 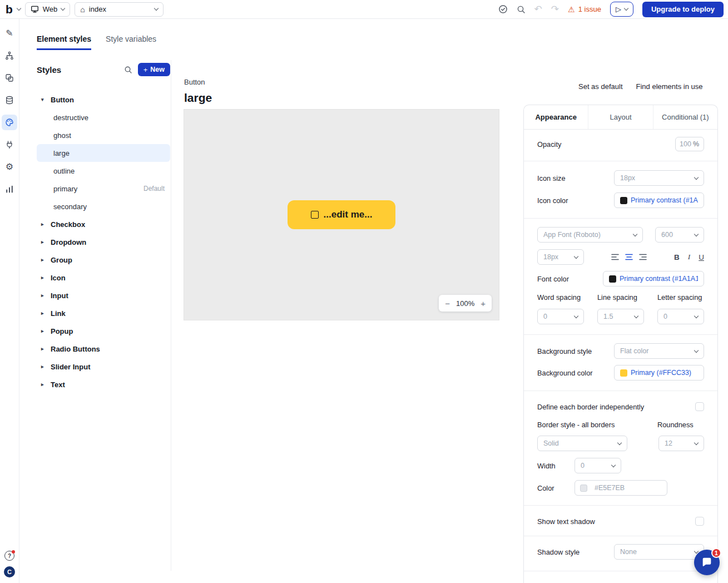 I want to click on database-icon, so click(x=9, y=100).